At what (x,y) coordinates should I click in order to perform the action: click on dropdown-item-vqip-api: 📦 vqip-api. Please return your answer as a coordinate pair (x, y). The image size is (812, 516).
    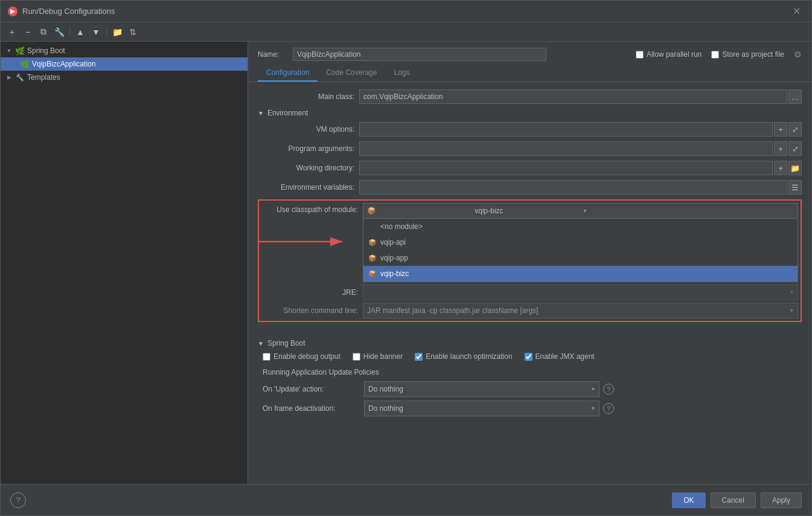
    Looking at the image, I should click on (581, 242).